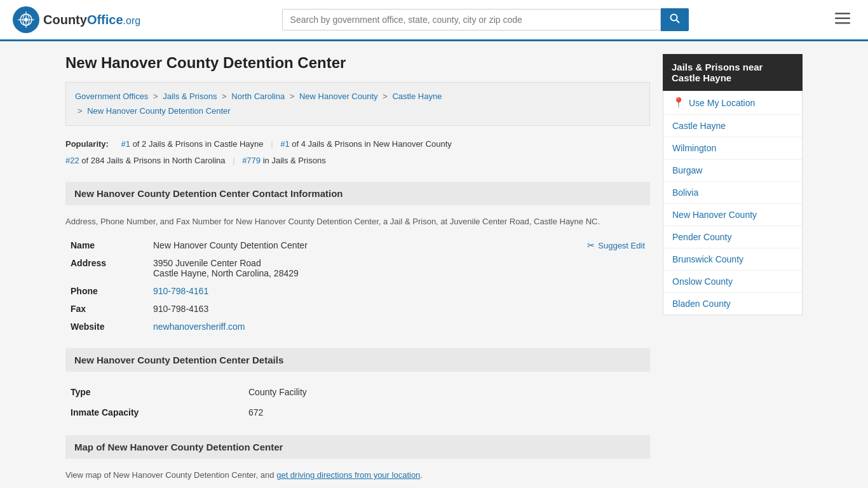 The height and width of the screenshot is (488, 868). Describe the element at coordinates (154, 392) in the screenshot. I see `type-label: Type` at that location.